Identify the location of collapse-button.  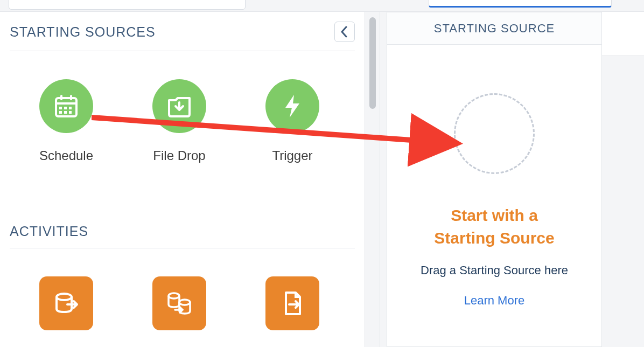
(345, 32).